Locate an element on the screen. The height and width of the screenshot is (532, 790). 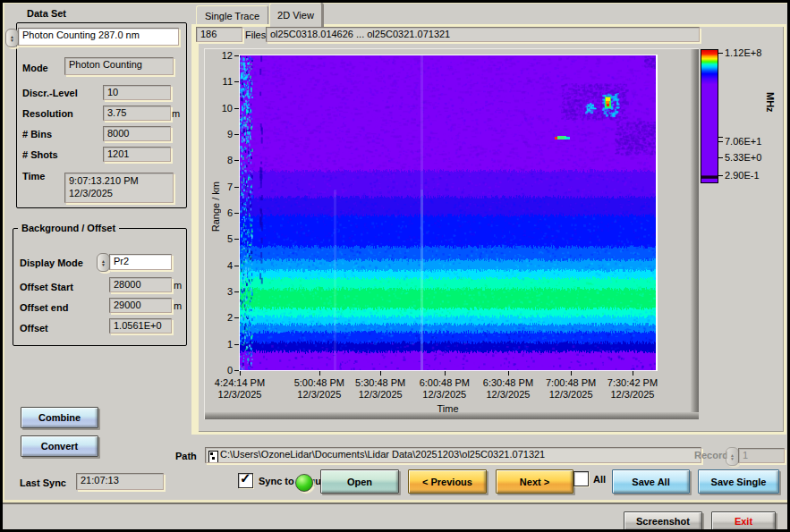
y-tick-label: 12 is located at coordinates (227, 55).